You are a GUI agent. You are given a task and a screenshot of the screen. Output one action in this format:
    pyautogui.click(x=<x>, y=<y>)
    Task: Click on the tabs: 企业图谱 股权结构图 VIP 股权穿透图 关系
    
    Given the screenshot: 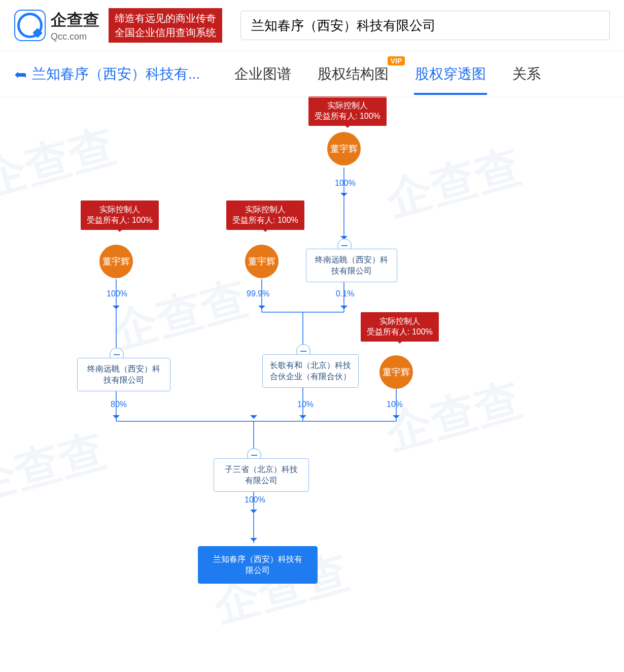 What is the action you would take?
    pyautogui.click(x=388, y=74)
    